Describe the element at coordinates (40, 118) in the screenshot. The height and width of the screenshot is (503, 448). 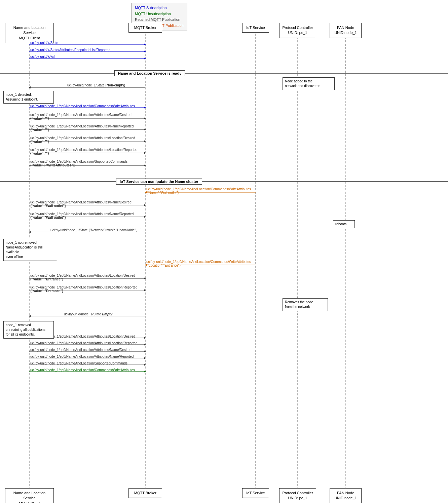
I see `msg-m6b: {"value":""}` at that location.